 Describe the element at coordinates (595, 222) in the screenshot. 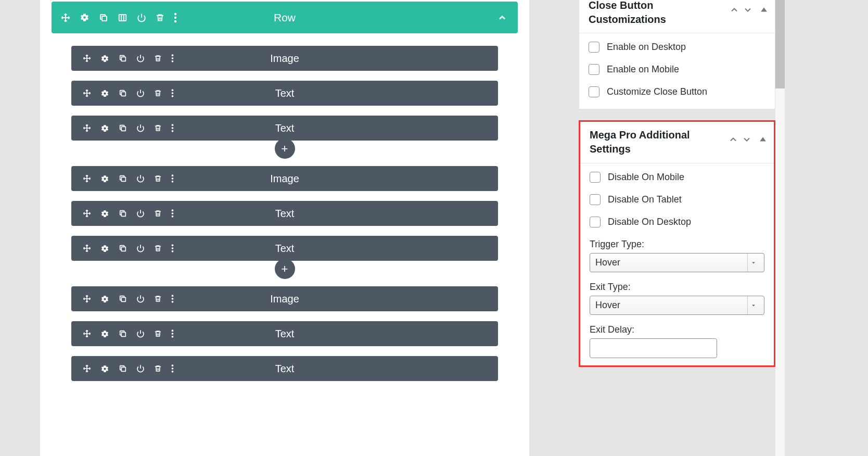

I see `checkbox-disable-desktop` at that location.